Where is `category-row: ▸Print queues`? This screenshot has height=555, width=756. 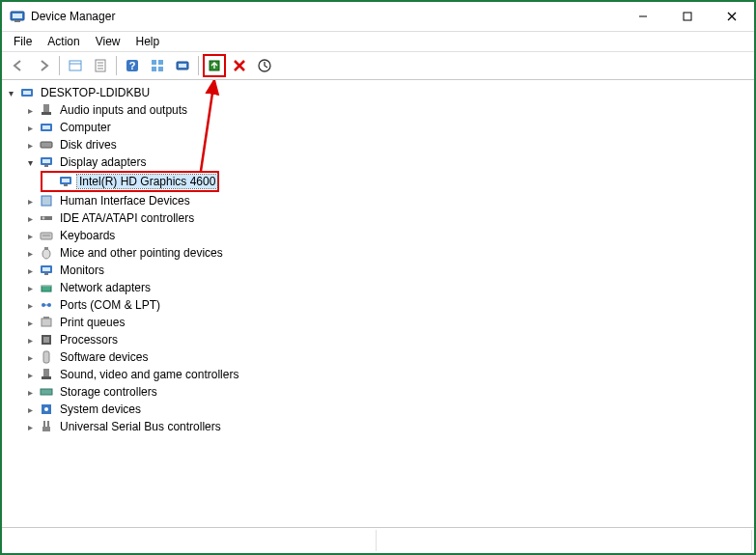 category-row: ▸Print queues is located at coordinates (388, 322).